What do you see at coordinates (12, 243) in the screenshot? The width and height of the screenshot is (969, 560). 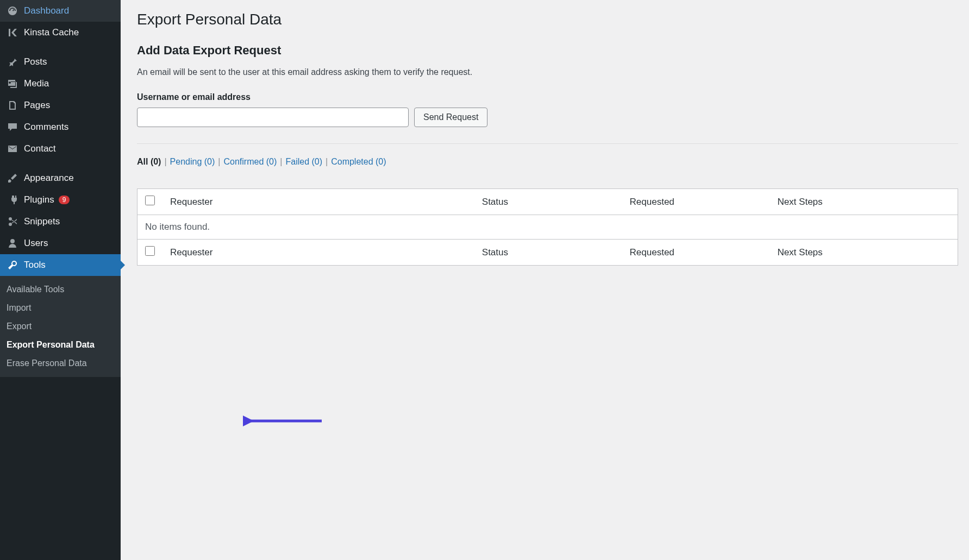 I see `user-icon` at bounding box center [12, 243].